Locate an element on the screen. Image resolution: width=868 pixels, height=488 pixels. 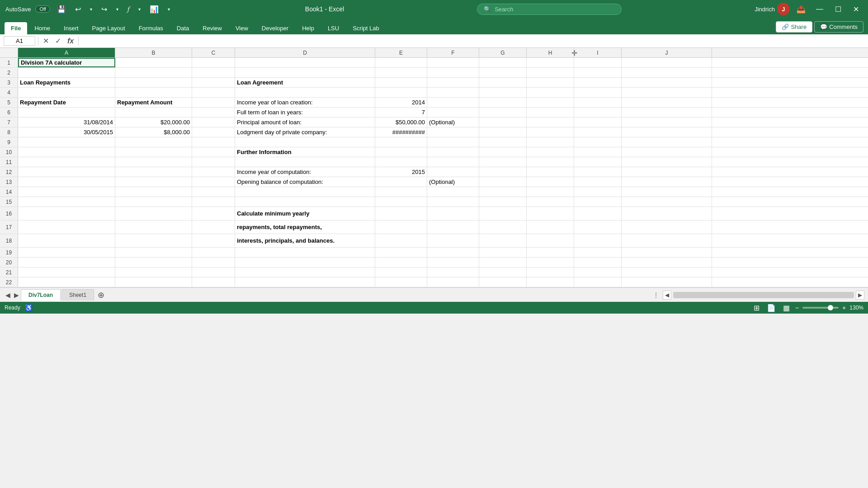
cell-e5: 2014 is located at coordinates (401, 102).